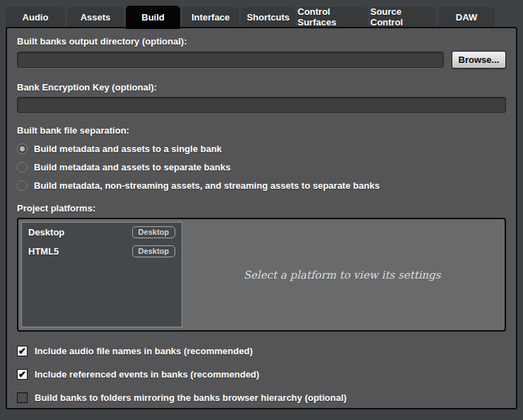 The width and height of the screenshot is (523, 420). What do you see at coordinates (95, 17) in the screenshot?
I see `tab-assets: Assets` at bounding box center [95, 17].